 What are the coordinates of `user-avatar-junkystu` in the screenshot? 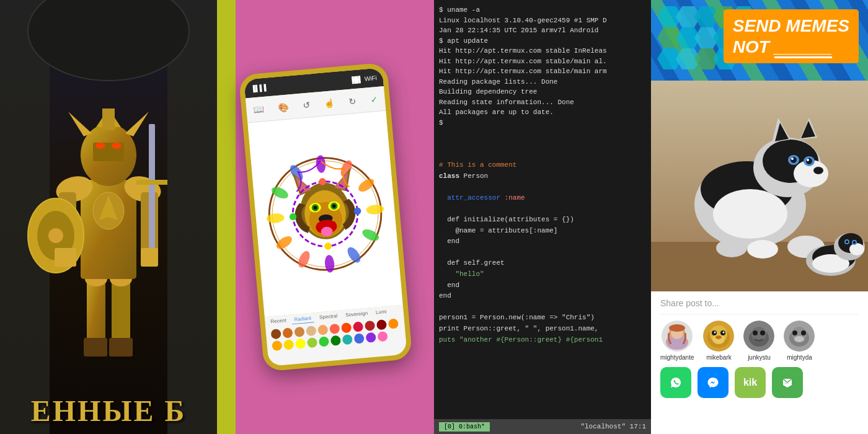 It's located at (759, 336).